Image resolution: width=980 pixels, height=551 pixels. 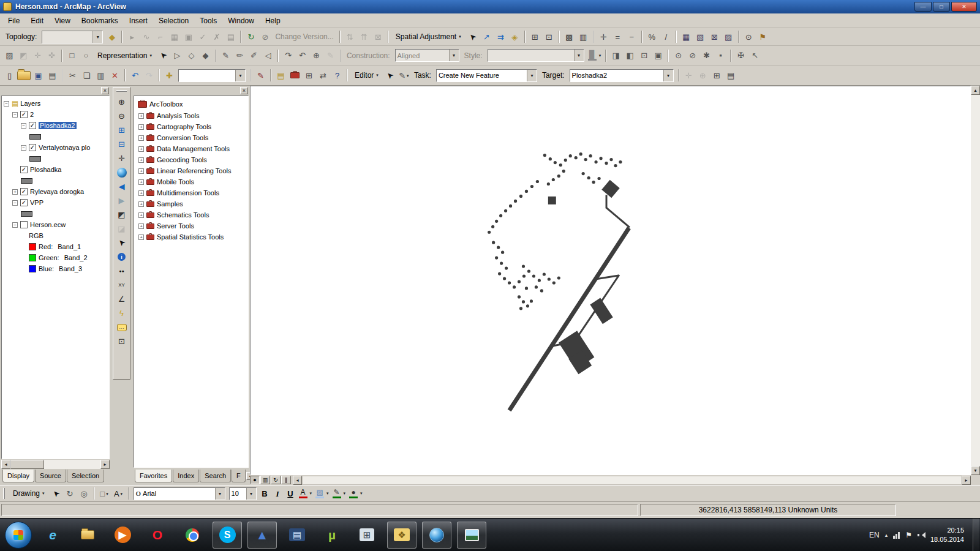 I want to click on toolbar-grip, so click(x=121, y=91).